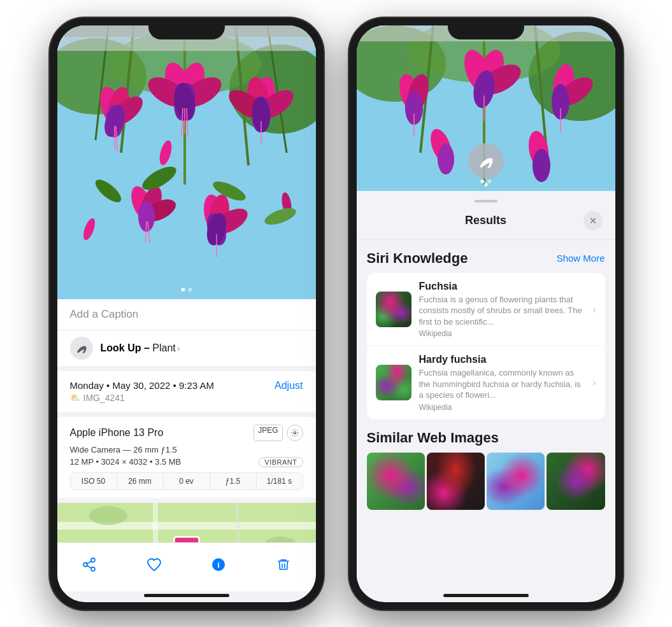 Image resolution: width=672 pixels, height=627 pixels. I want to click on adjust-button: Adjust, so click(289, 386).